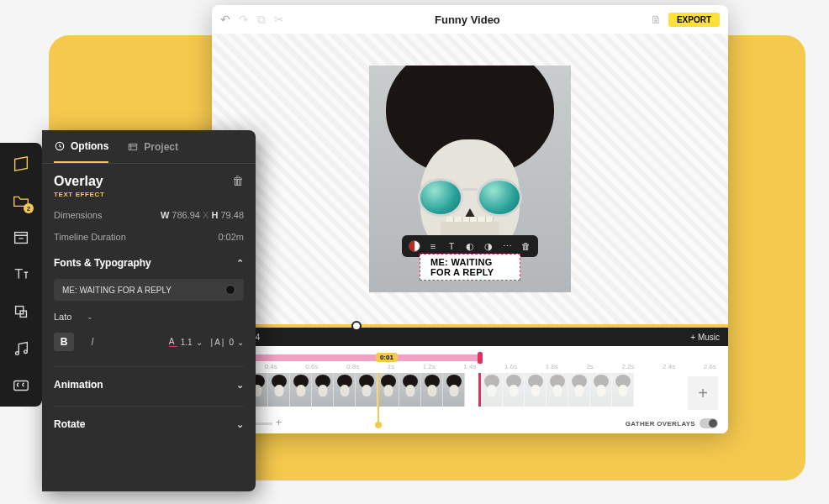  What do you see at coordinates (79, 195) in the screenshot?
I see `overlay-subtitle: TEXT EFFECT` at bounding box center [79, 195].